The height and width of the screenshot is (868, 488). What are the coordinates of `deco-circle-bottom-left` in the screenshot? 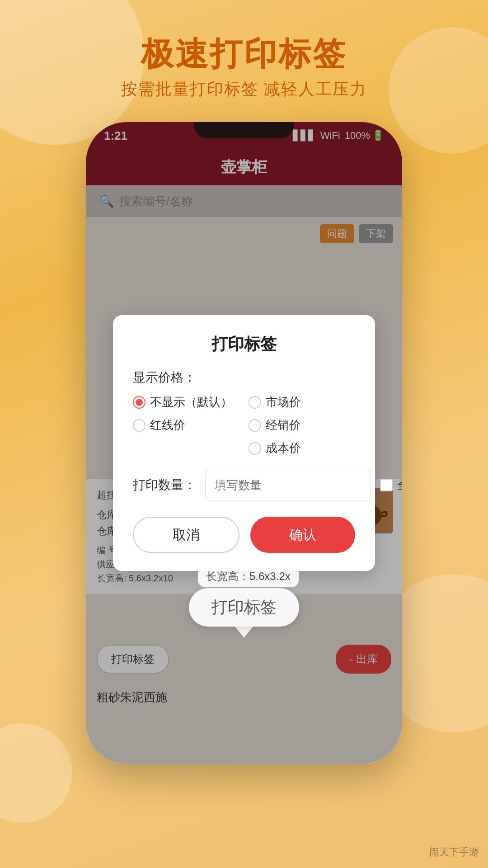 It's located at (36, 773).